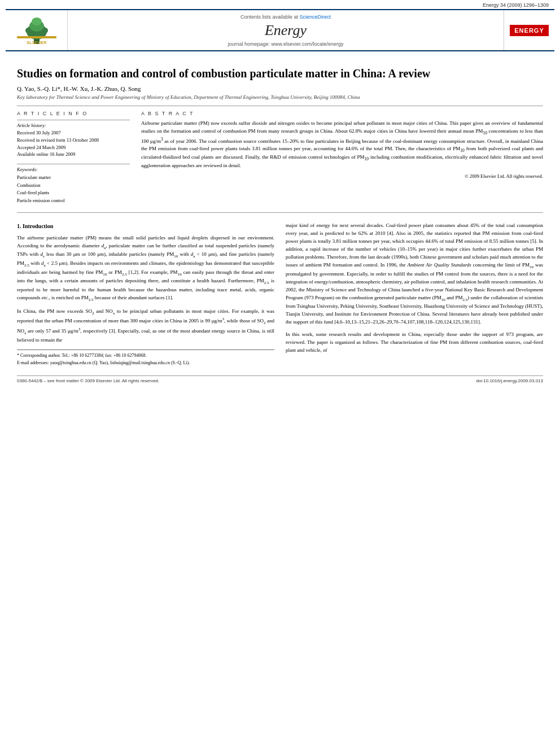 The height and width of the screenshot is (747, 560). I want to click on received-date: Received 30 July 2007, so click(73, 133).